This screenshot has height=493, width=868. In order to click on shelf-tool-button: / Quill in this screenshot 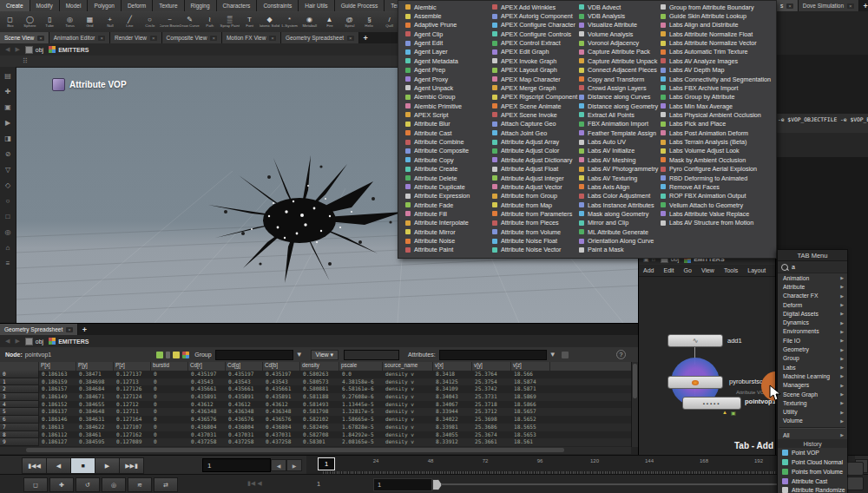, I will do `click(389, 22)`.